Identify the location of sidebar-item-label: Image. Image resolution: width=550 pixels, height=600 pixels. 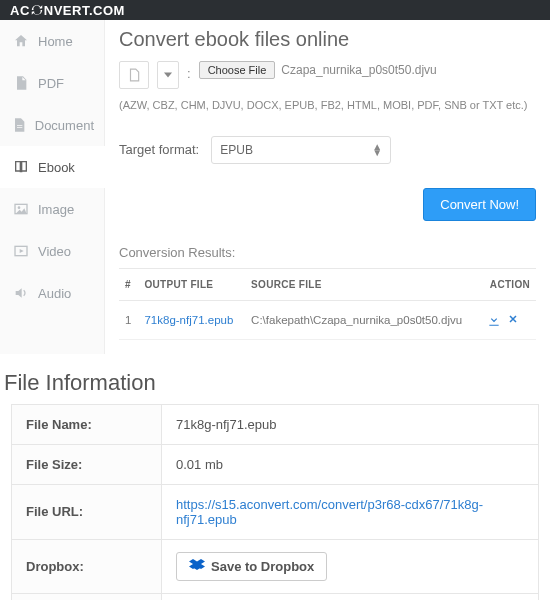
(56, 210).